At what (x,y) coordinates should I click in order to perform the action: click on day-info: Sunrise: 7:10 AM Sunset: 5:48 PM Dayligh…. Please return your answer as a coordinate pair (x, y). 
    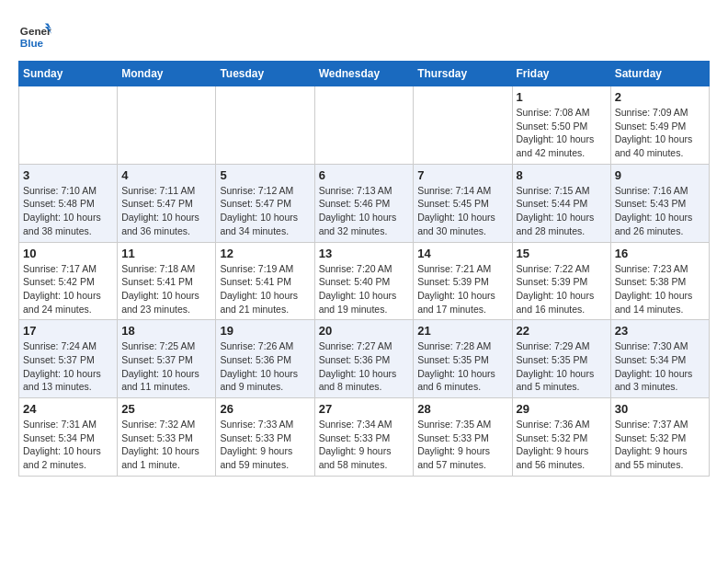
    Looking at the image, I should click on (68, 212).